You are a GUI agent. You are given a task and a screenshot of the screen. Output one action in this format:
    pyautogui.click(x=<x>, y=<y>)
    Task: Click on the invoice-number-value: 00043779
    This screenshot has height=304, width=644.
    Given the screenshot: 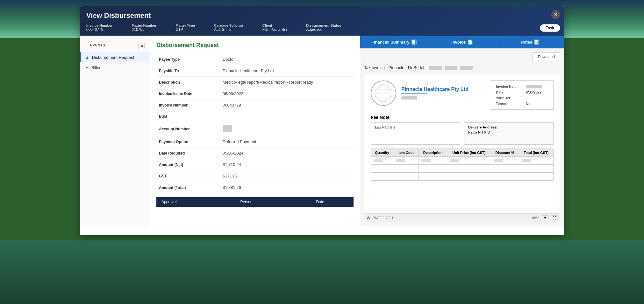 What is the action you would take?
    pyautogui.click(x=95, y=30)
    